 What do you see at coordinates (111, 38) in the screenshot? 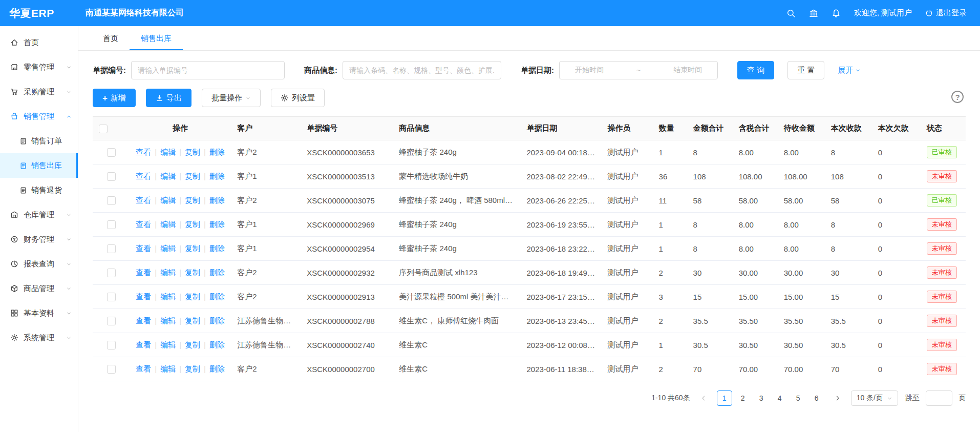
I see `tab-home: 首页` at bounding box center [111, 38].